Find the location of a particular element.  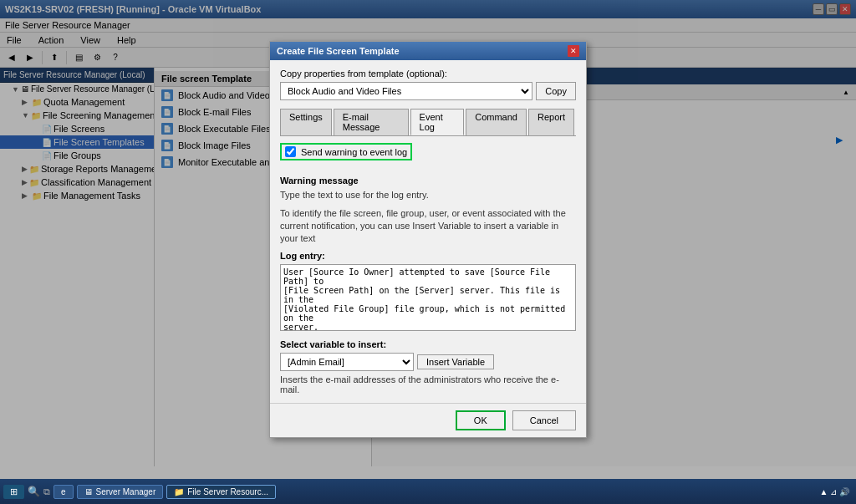

ie-icon: e is located at coordinates (64, 491).